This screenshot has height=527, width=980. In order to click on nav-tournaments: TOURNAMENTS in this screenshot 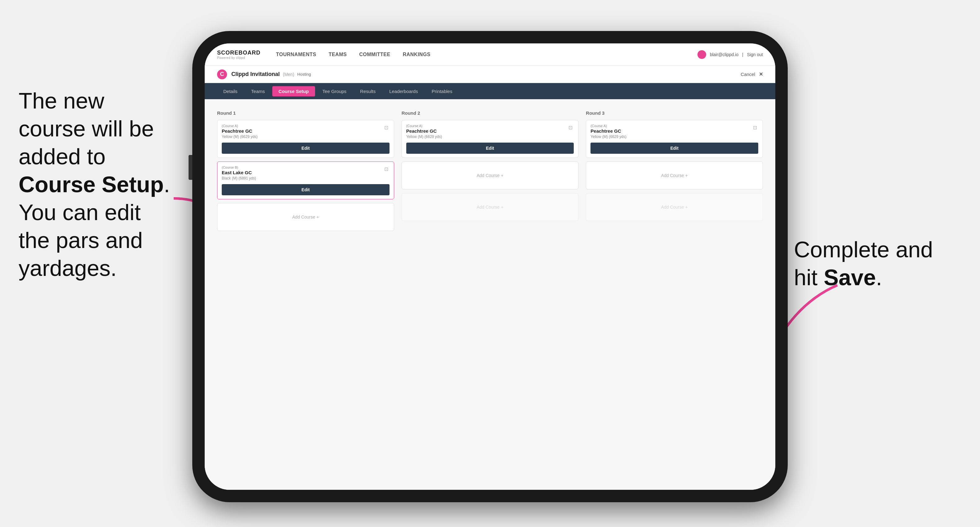, I will do `click(296, 55)`.